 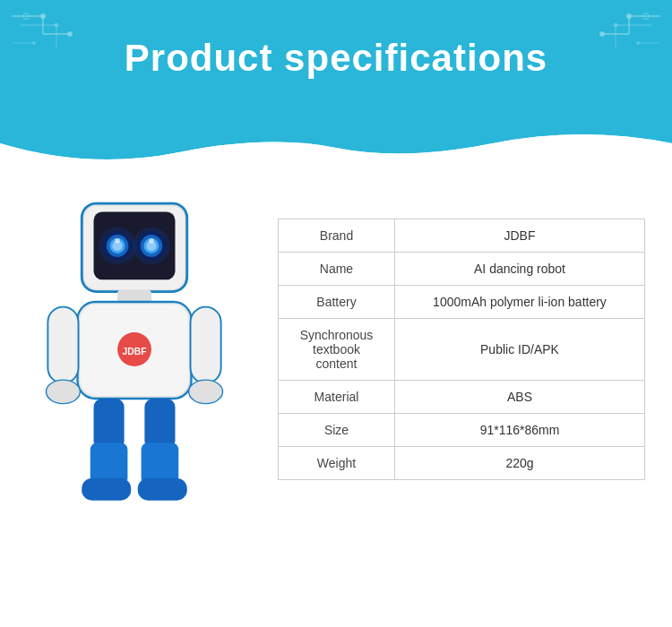 I want to click on table-row: Weight220g, so click(x=462, y=464).